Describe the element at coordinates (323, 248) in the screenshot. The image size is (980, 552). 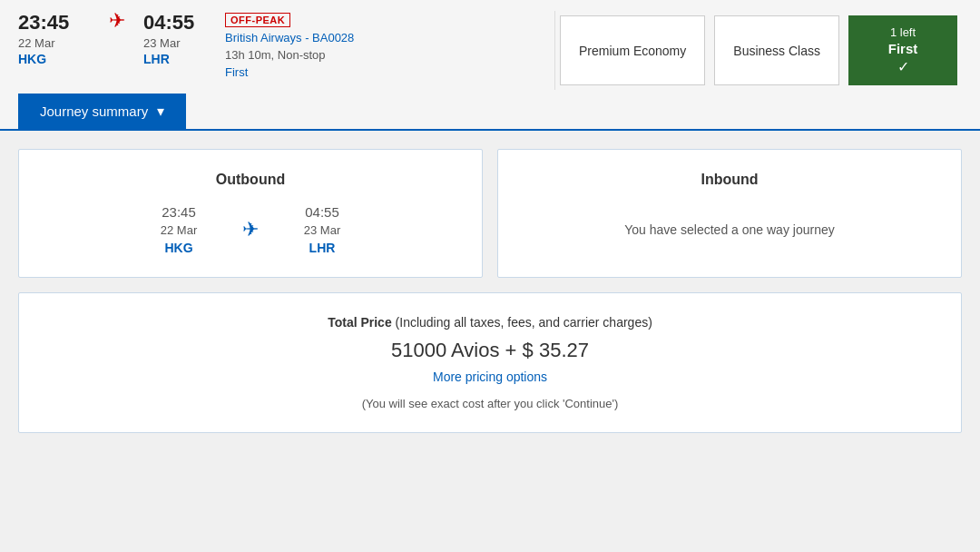
I see `outbound-arr-airport: LHR` at that location.